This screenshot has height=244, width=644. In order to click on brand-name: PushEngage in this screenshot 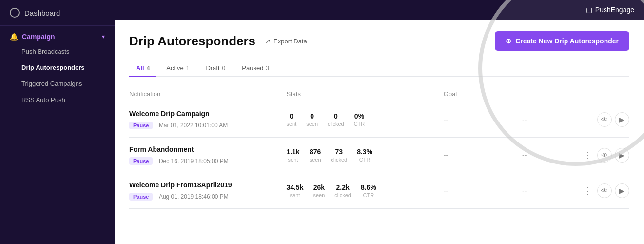, I will do `click(615, 10)`.